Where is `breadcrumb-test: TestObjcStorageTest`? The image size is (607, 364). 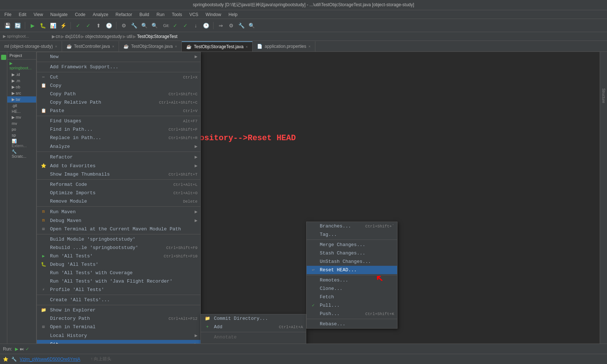 breadcrumb-test: TestObjcStorageTest is located at coordinates (157, 37).